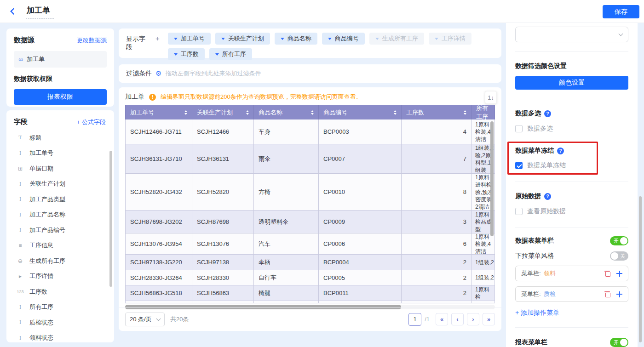 The image size is (644, 347). What do you see at coordinates (492, 179) in the screenshot?
I see `table-vertical-scrollbar` at bounding box center [492, 179].